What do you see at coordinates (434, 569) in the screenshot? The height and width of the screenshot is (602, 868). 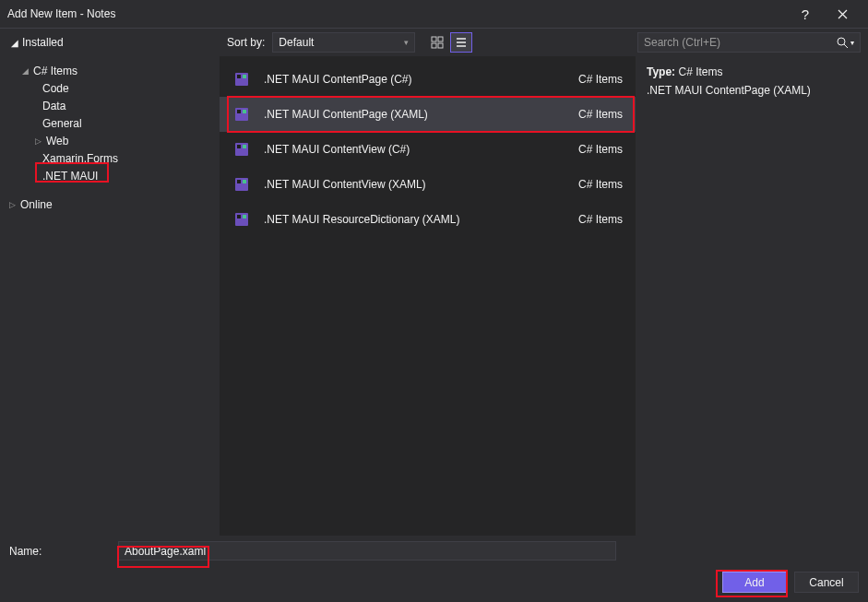 I see `bottom-bar: Name: Add Cancel` at bounding box center [434, 569].